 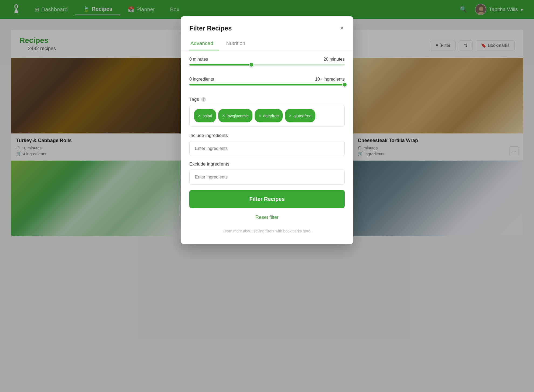 I want to click on tab-advanced: Advanced, so click(x=204, y=44).